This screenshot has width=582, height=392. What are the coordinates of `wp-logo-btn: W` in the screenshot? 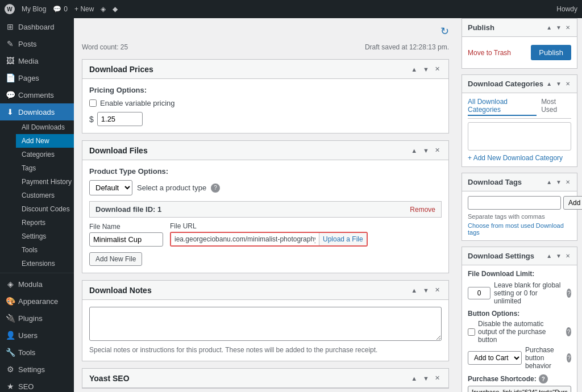 It's located at (10, 9).